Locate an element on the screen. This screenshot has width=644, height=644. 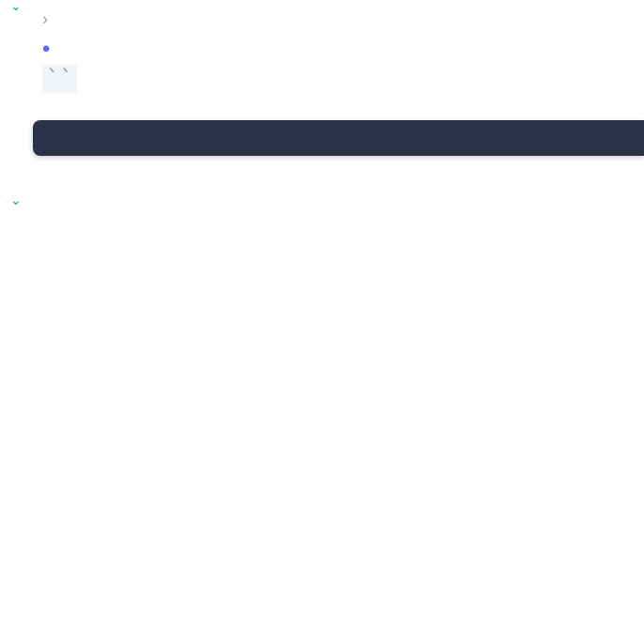
codeblock-row: ⌄ is located at coordinates (338, 138).